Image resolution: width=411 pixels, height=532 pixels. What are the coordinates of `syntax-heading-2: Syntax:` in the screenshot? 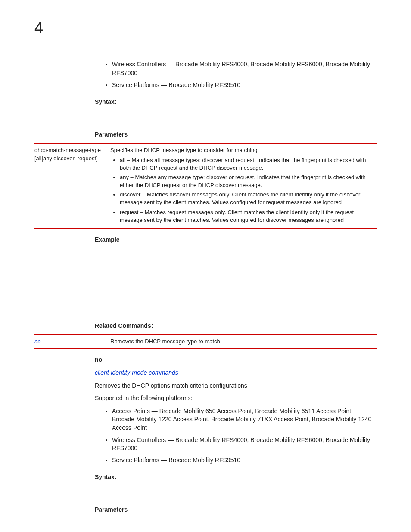 It's located at (236, 477).